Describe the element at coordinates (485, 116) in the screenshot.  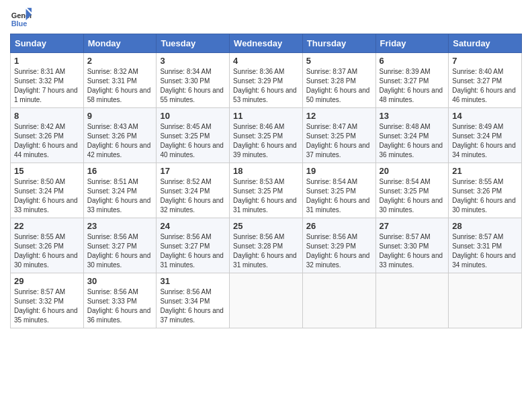
I see `day-number: 14` at that location.